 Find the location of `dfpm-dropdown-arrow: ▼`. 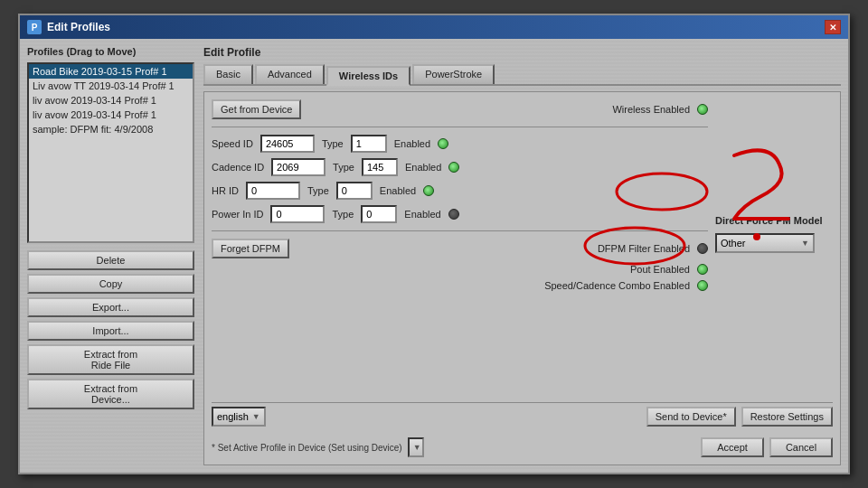

dfpm-dropdown-arrow: ▼ is located at coordinates (805, 243).